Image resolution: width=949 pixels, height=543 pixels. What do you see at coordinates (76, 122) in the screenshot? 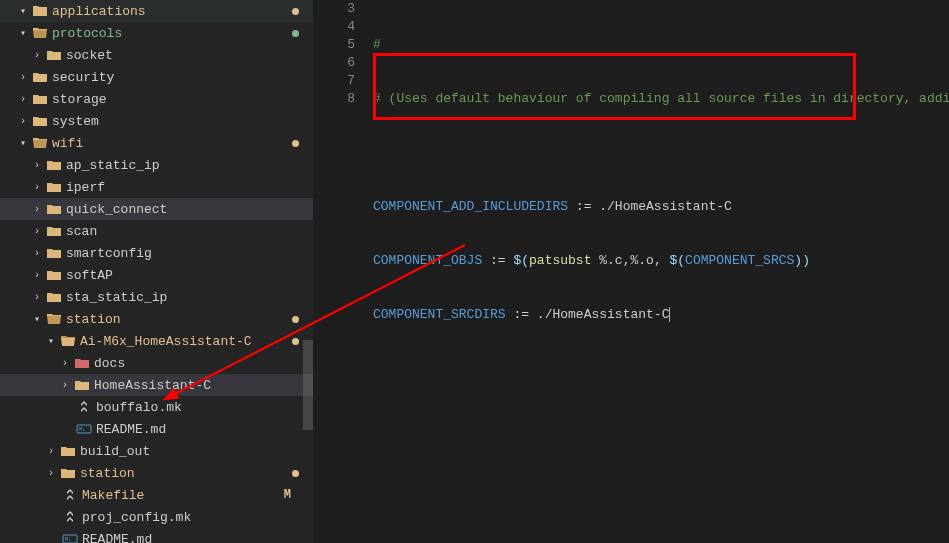
I see `folder-label: system` at bounding box center [76, 122].